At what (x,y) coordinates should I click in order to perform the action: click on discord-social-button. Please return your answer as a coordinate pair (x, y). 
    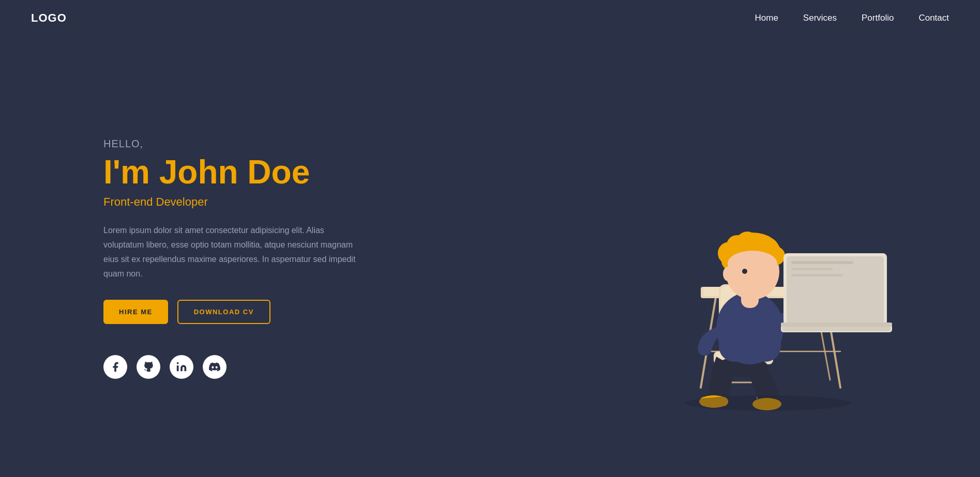
    Looking at the image, I should click on (215, 367).